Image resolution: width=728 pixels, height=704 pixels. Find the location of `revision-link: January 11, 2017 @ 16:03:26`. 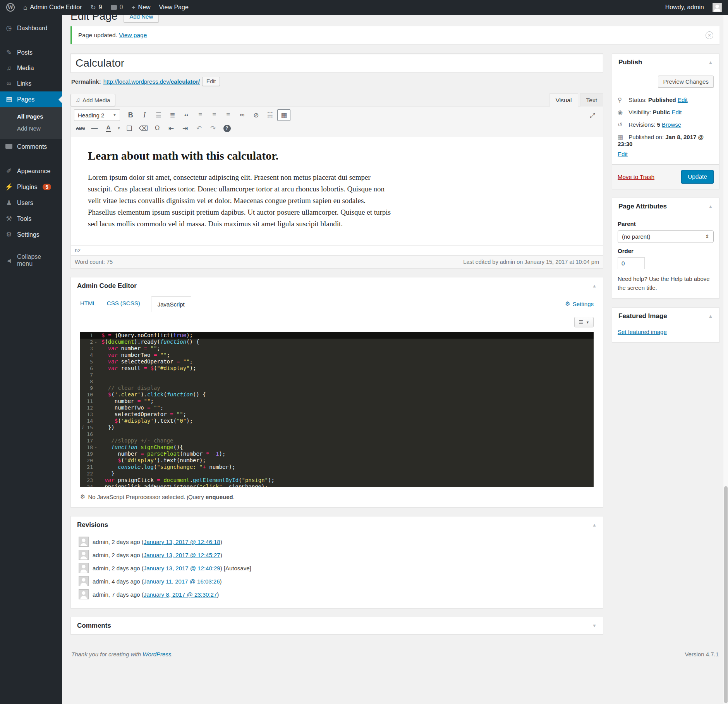

revision-link: January 11, 2017 @ 16:03:26 is located at coordinates (182, 581).